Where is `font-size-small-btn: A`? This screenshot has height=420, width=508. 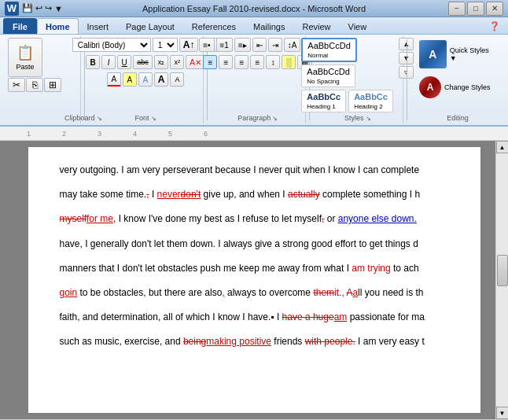 font-size-small-btn: A is located at coordinates (177, 79).